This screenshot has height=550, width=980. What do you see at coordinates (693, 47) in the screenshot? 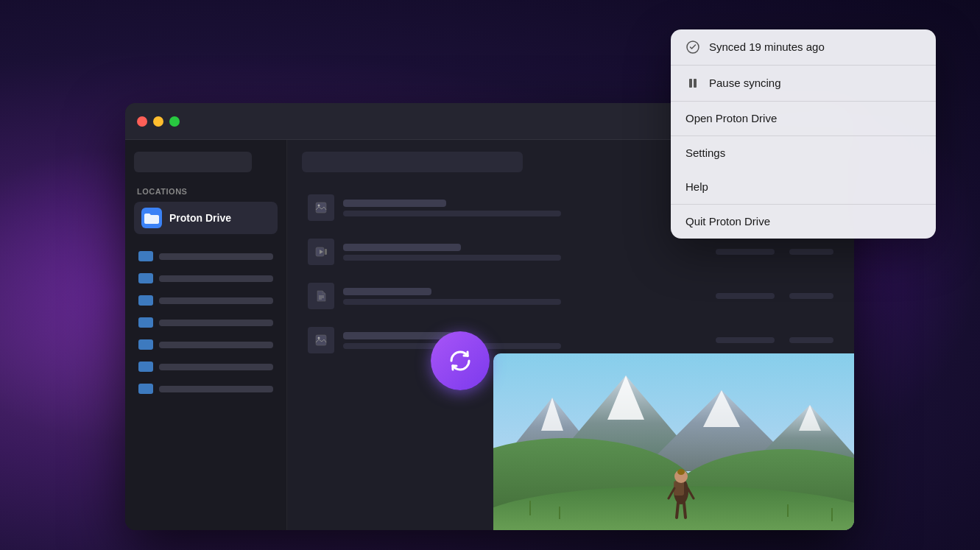
I see `check-circle-icon` at bounding box center [693, 47].